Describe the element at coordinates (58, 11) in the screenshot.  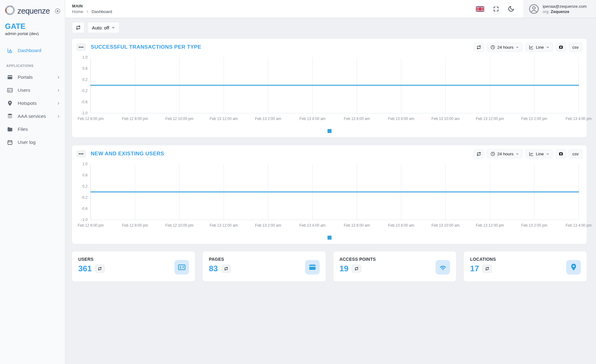
I see `circle-dot-icon` at that location.